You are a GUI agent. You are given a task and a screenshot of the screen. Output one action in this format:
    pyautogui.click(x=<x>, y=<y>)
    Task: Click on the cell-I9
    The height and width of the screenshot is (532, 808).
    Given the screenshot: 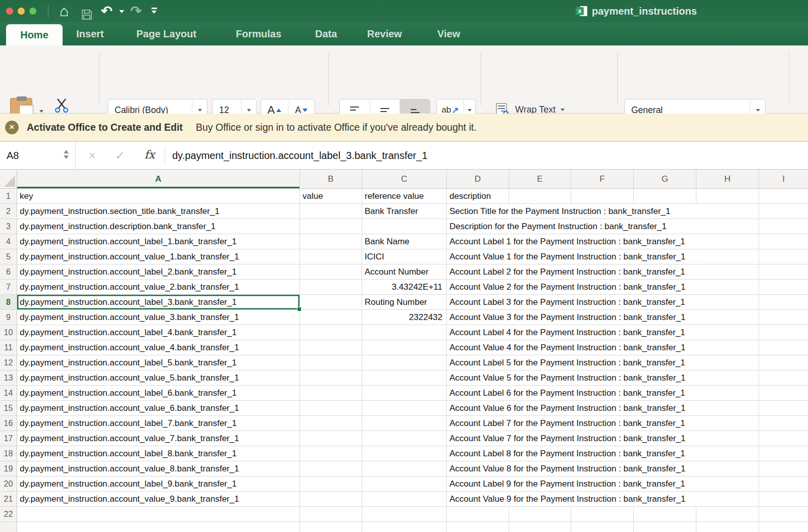 What is the action you would take?
    pyautogui.click(x=784, y=317)
    